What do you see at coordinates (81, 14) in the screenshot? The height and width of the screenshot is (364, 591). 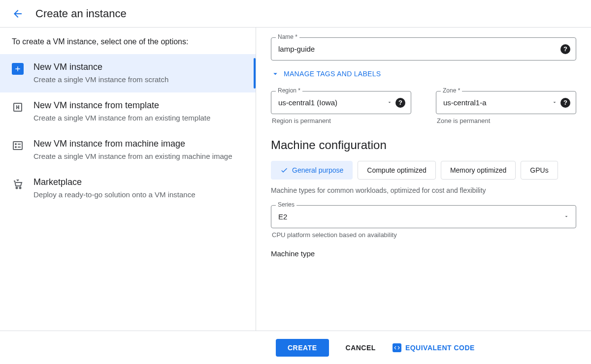 I see `page-title: Create an instance` at bounding box center [81, 14].